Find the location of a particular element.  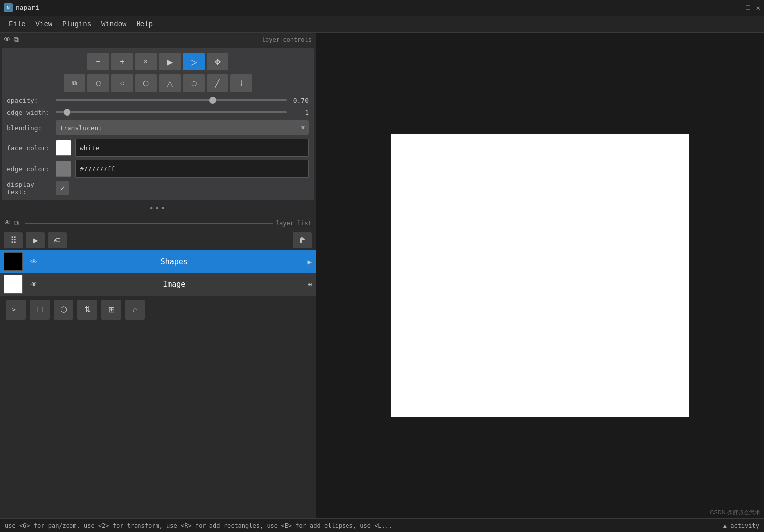

menu-view: View is located at coordinates (44, 24).